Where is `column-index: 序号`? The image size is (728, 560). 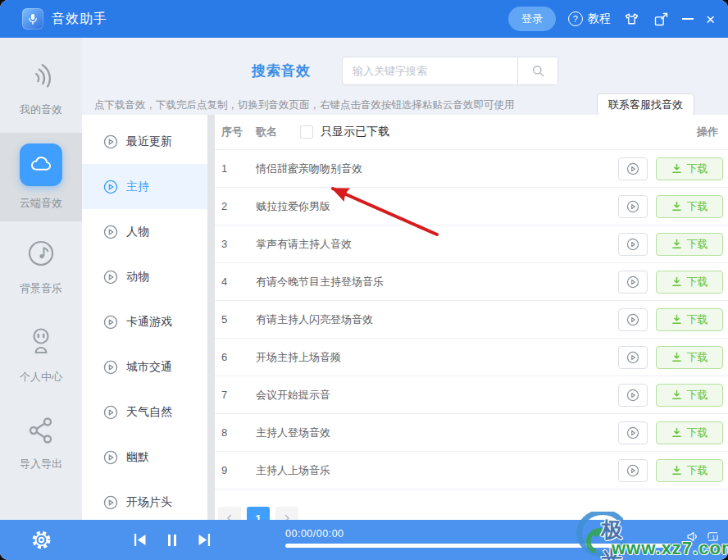 column-index: 序号 is located at coordinates (235, 132).